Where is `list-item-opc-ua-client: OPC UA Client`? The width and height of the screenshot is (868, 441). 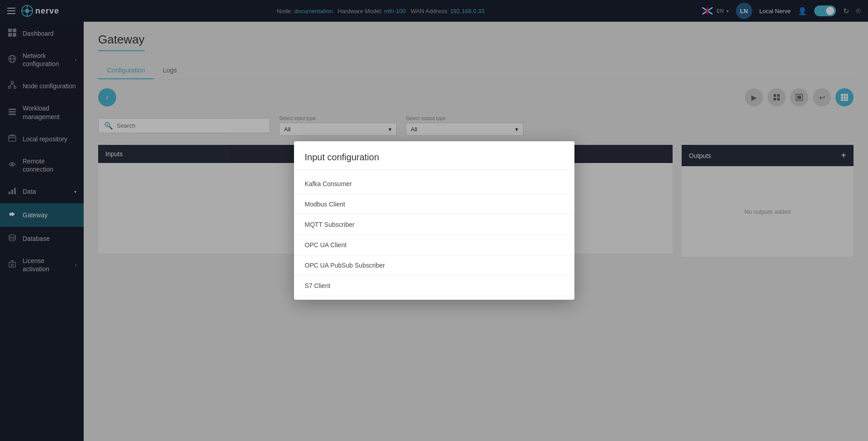
list-item-opc-ua-client: OPC UA Client is located at coordinates (434, 245).